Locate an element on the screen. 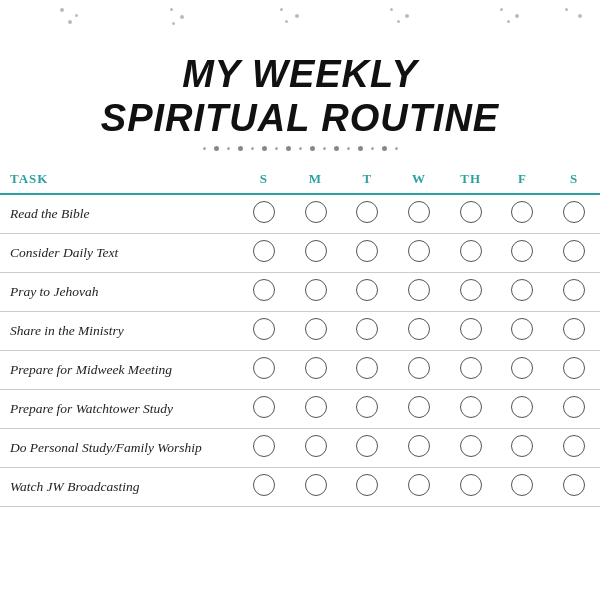 This screenshot has width=600, height=600. table-header-row: TASK S M T W TH F S is located at coordinates (300, 180).